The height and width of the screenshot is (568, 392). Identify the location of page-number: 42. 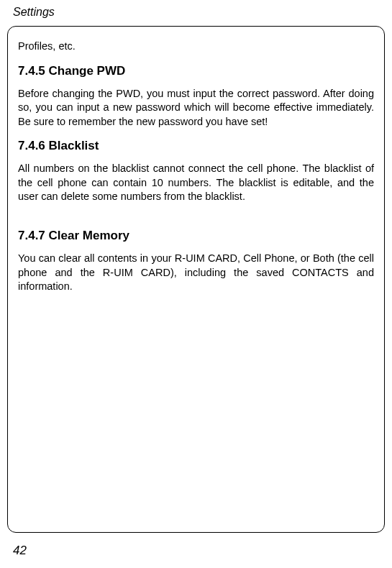
(20, 551).